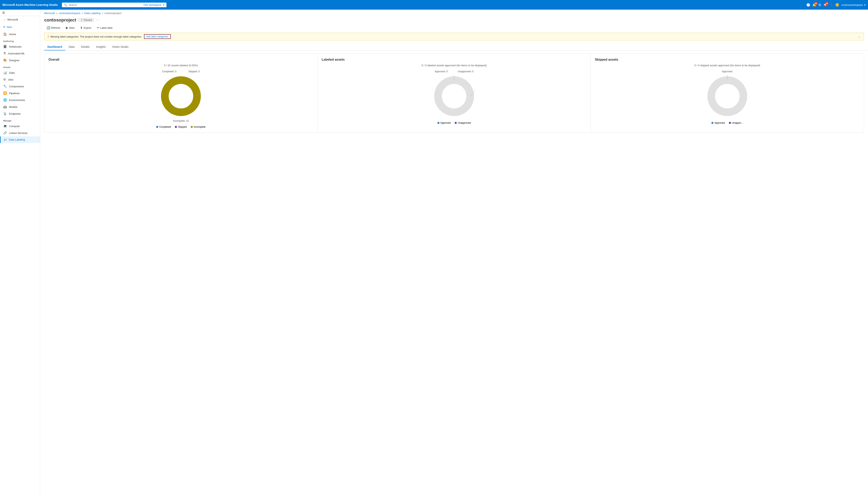 This screenshot has height=497, width=868. Describe the element at coordinates (120, 47) in the screenshot. I see `tab-vision-studio: Vision Studio` at that location.